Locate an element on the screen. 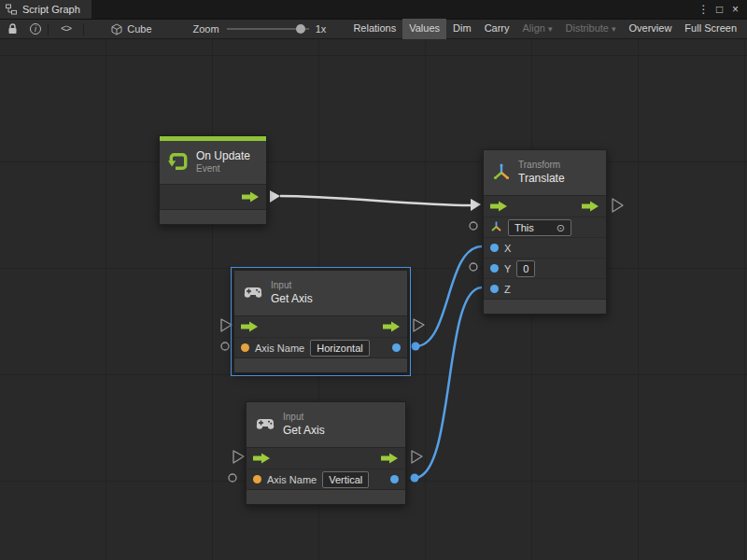 This screenshot has height=560, width=747. axis-name-label: Axis Name is located at coordinates (280, 348).